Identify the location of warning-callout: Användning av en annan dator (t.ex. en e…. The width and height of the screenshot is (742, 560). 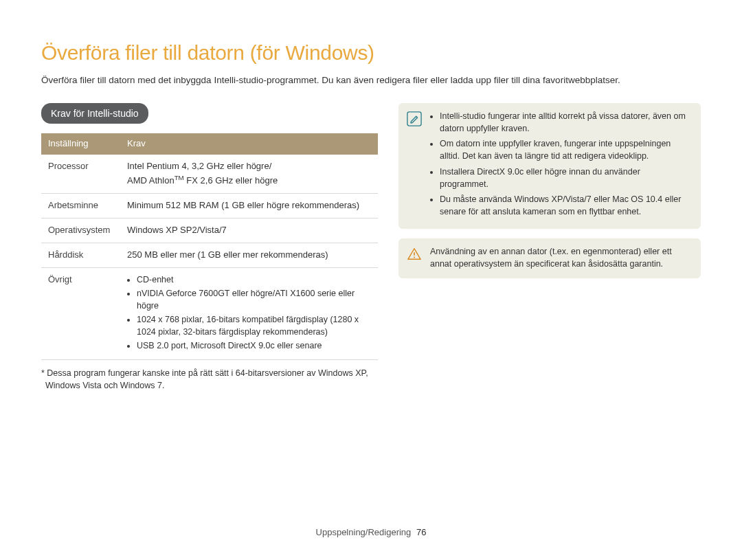
(550, 258).